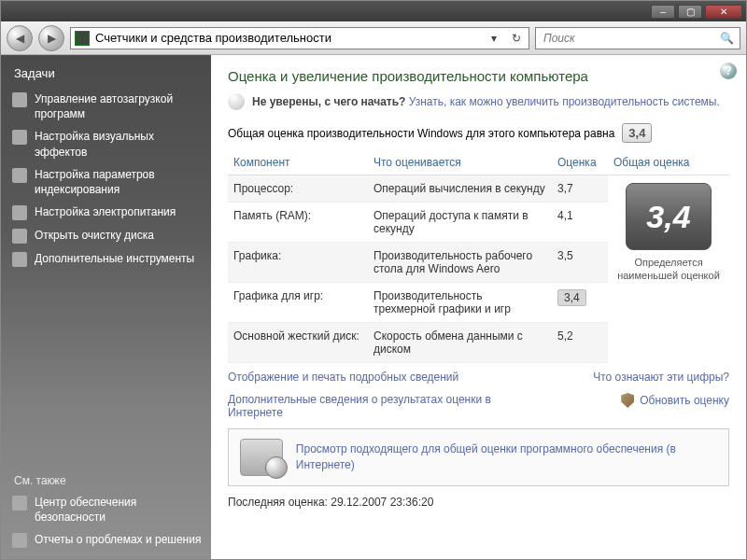 The width and height of the screenshot is (747, 560). I want to click on sidebar-item-label: Отчеты о проблемах и решения, so click(118, 539).